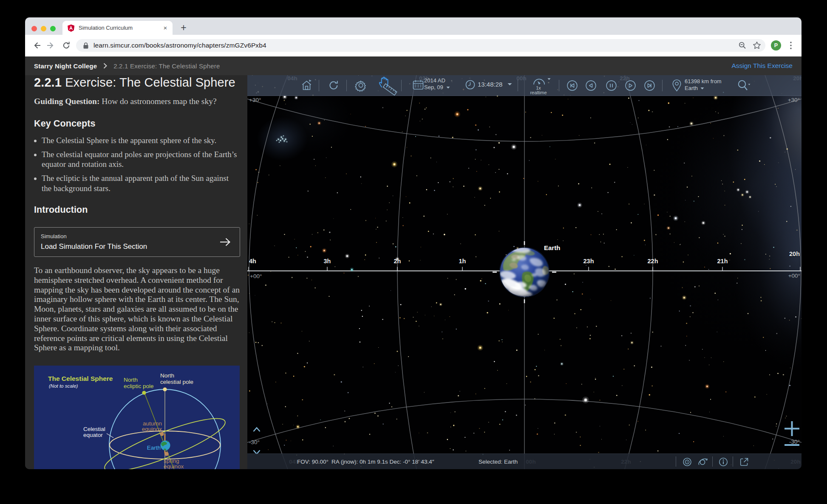  What do you see at coordinates (757, 45) in the screenshot?
I see `bookmark-star-icon` at bounding box center [757, 45].